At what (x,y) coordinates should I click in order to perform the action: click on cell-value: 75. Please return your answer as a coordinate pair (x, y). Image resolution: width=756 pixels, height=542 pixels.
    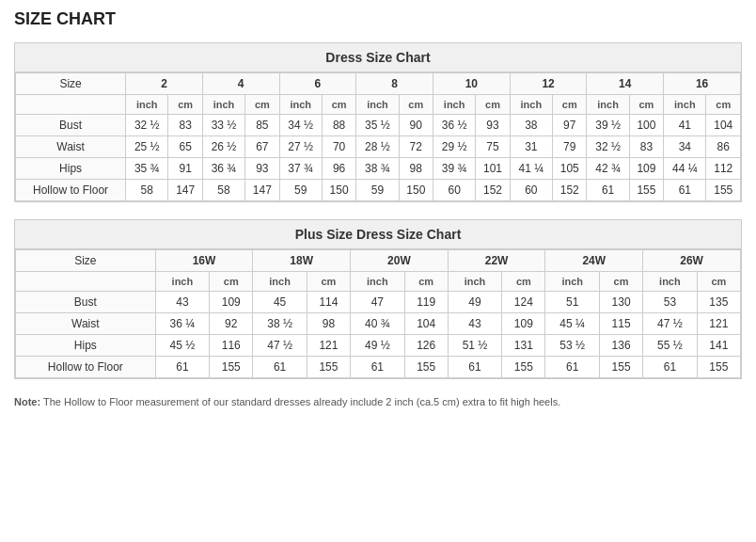
    Looking at the image, I should click on (493, 147).